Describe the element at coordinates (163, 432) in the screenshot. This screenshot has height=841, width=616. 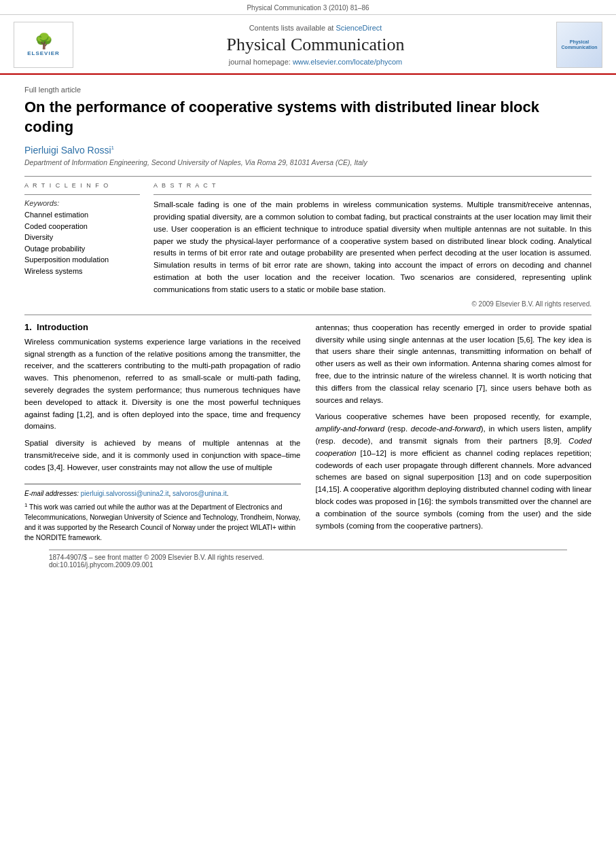
I see `main-left-col: 1. Introduction Wireless communication s…` at that location.